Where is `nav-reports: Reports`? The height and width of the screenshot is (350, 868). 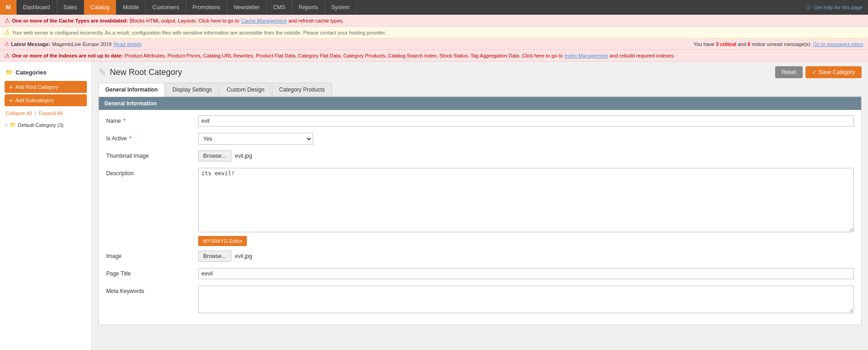
nav-reports: Reports is located at coordinates (309, 7).